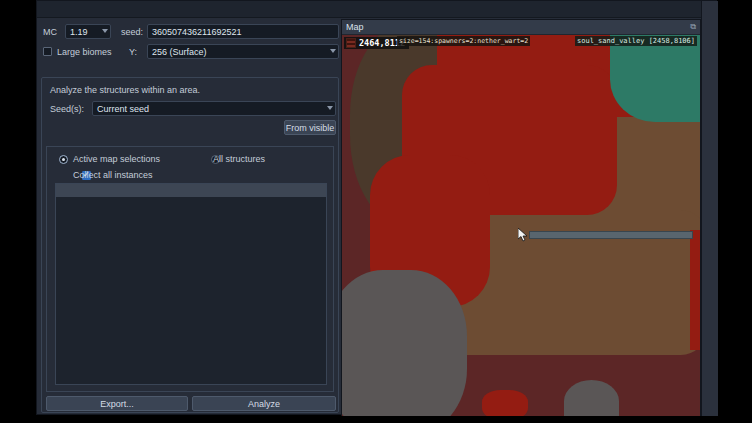 The height and width of the screenshot is (423, 752). I want to click on mc-seed-row: MC 1.19 seed: 360507436211692521, so click(191, 32).